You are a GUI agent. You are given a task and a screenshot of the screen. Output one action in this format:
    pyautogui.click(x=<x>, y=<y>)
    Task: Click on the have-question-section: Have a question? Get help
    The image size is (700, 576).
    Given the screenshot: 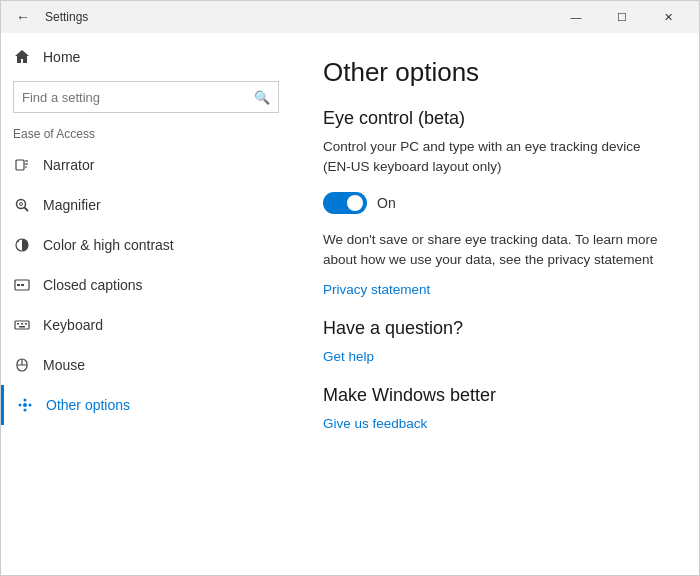 What is the action you would take?
    pyautogui.click(x=495, y=342)
    